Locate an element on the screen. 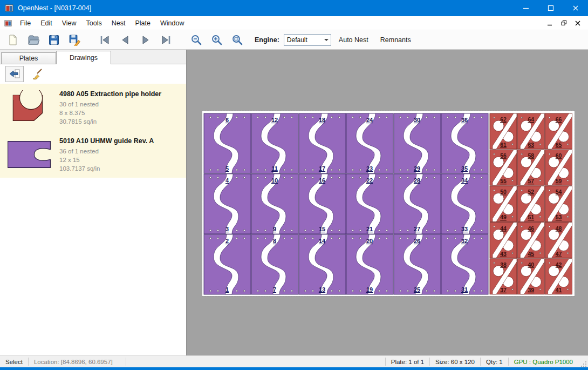  part-thumbnail-purple is located at coordinates (29, 154).